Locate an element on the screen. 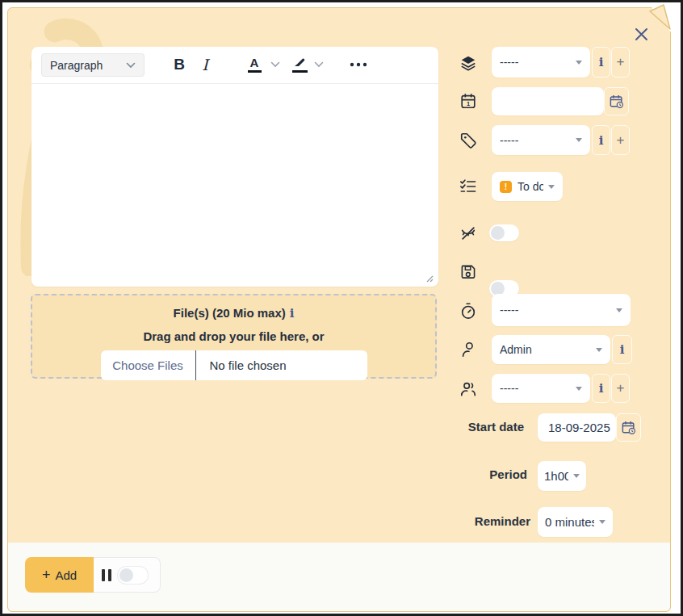  no-file-chosen-text: No file chosen is located at coordinates (249, 365).